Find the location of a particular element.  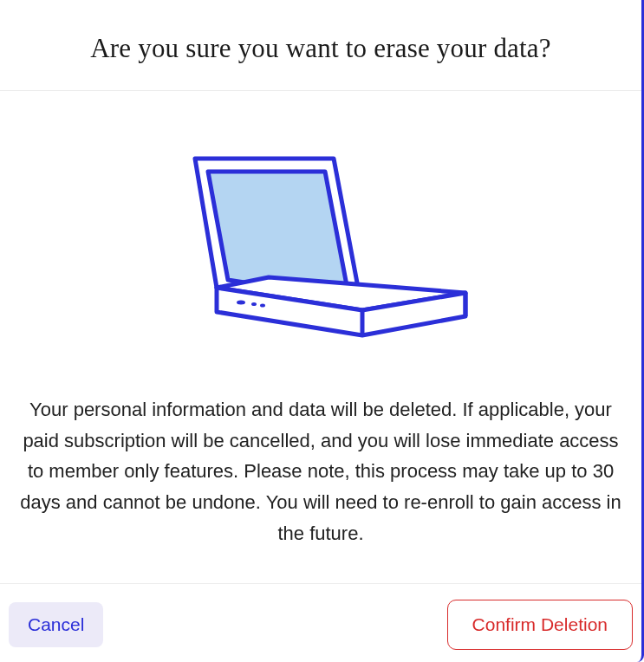

cancel-button: Cancel is located at coordinates (55, 625).